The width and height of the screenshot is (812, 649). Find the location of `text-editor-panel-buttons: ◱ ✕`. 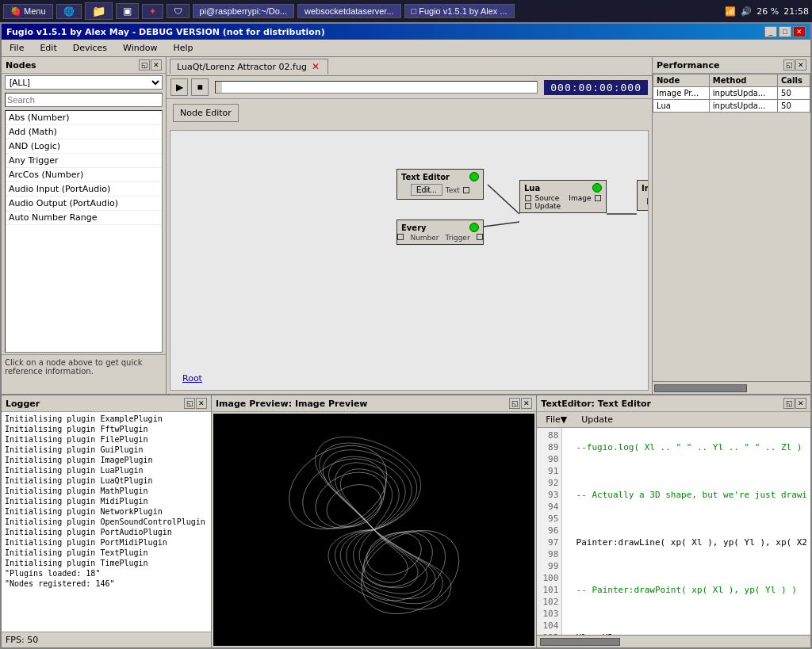

text-editor-panel-buttons: ◱ ✕ is located at coordinates (795, 403).